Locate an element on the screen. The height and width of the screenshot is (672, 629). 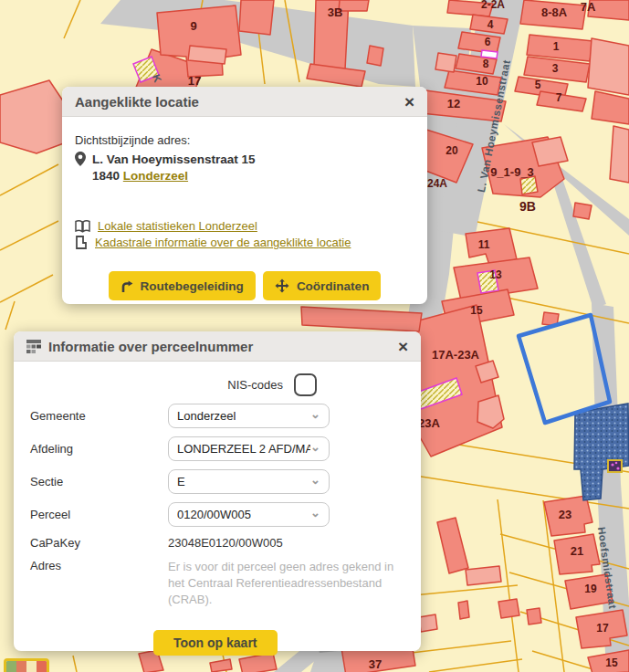
afdeling-label: Afdeling is located at coordinates (91, 449).